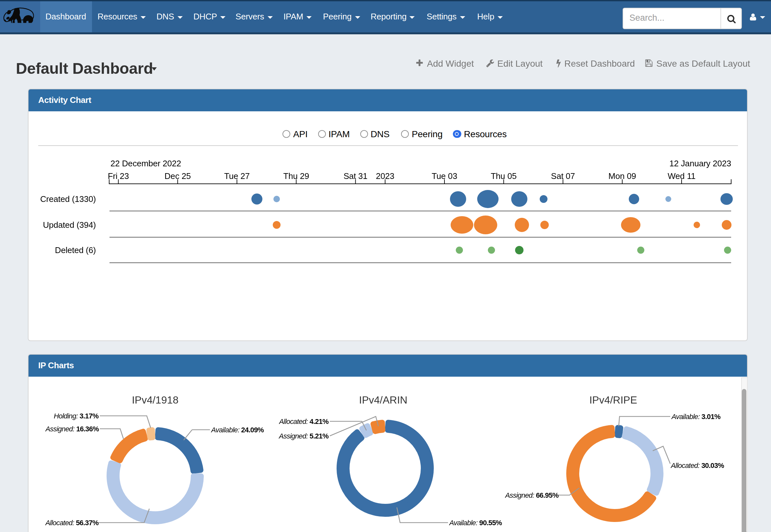 The height and width of the screenshot is (532, 771). Describe the element at coordinates (76, 416) in the screenshot. I see `svg-text: Holding: 3.17%` at that location.